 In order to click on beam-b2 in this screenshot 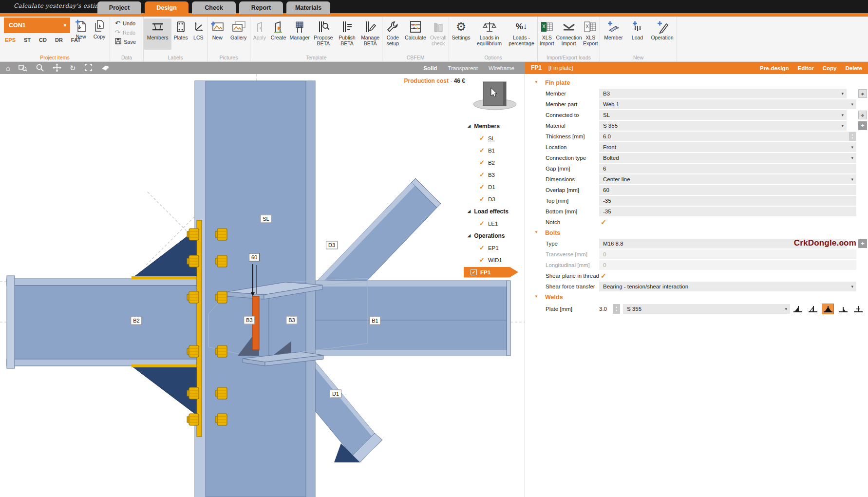, I will do `click(104, 328)`.